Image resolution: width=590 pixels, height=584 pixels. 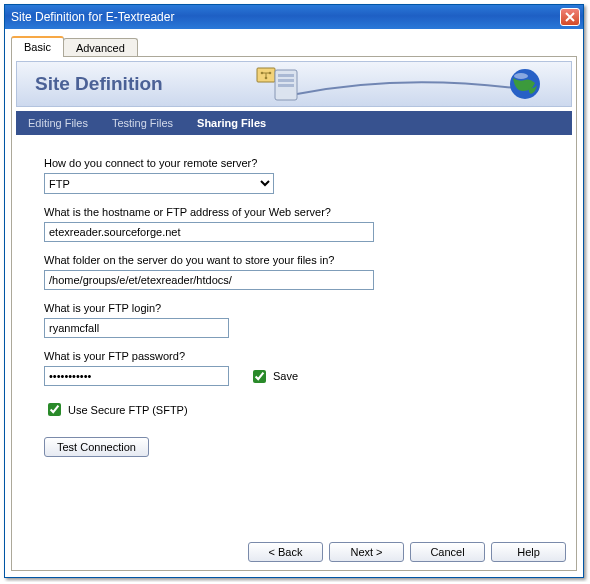 I want to click on tab-advanced: Advanced, so click(x=100, y=48).